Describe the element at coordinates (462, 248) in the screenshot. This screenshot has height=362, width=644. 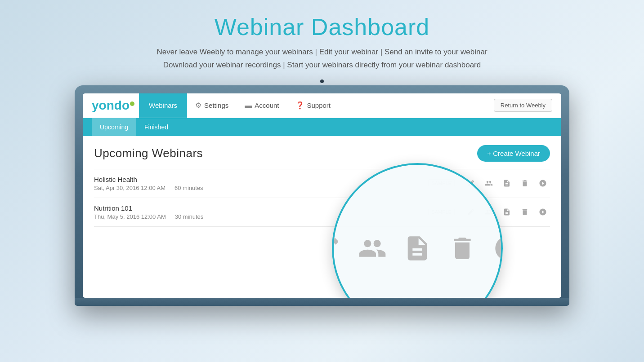
I see `magnify-delete-icon` at that location.